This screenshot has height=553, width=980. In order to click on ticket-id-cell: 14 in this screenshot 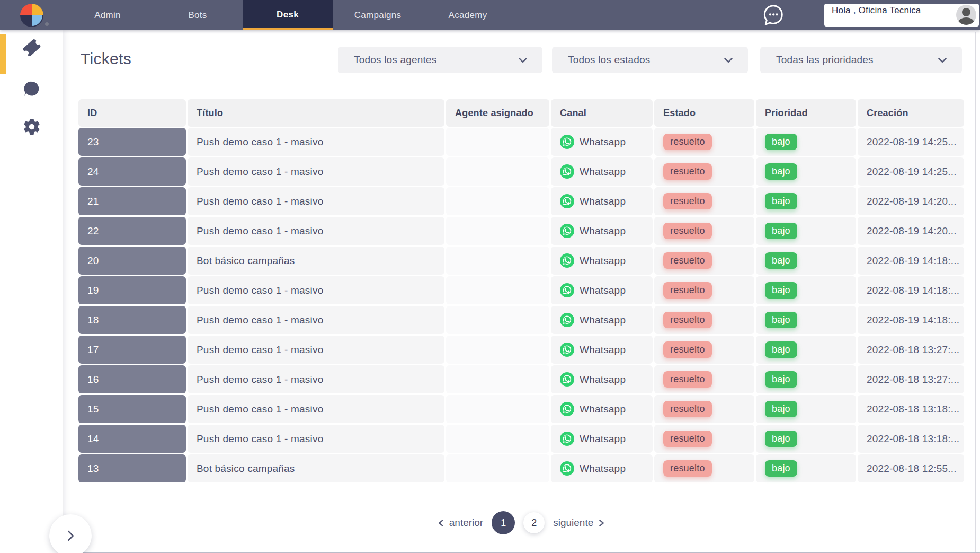, I will do `click(132, 439)`.